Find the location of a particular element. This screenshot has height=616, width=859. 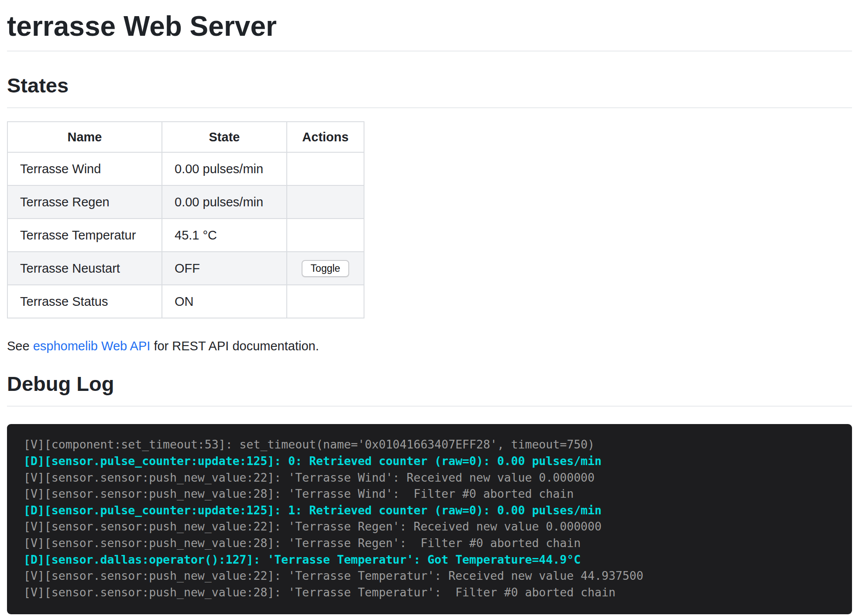

api-note-prefix: See is located at coordinates (20, 346).